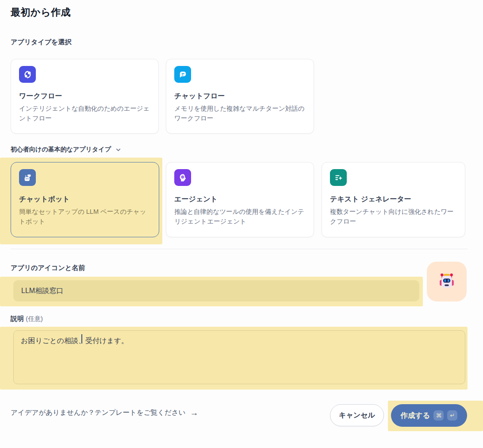 Image resolution: width=483 pixels, height=448 pixels. Describe the element at coordinates (27, 74) in the screenshot. I see `workflow-icon` at that location.